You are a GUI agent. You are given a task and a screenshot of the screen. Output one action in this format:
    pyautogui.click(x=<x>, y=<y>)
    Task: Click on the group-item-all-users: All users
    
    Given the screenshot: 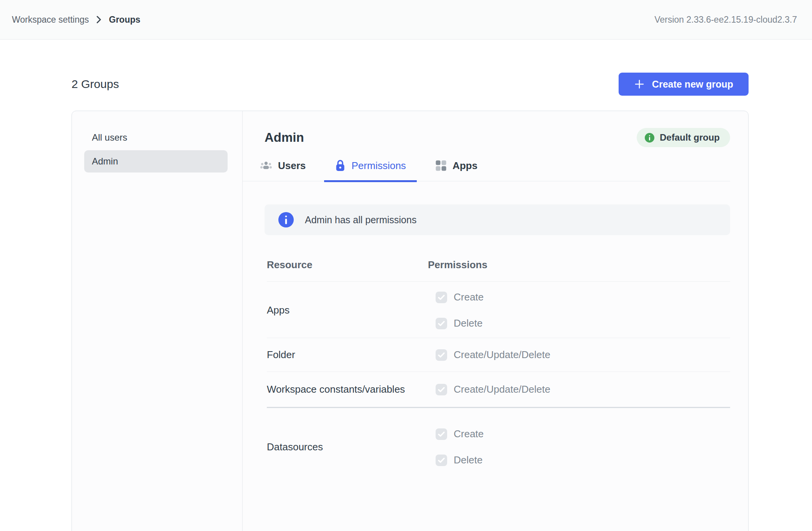 What is the action you would take?
    pyautogui.click(x=156, y=138)
    